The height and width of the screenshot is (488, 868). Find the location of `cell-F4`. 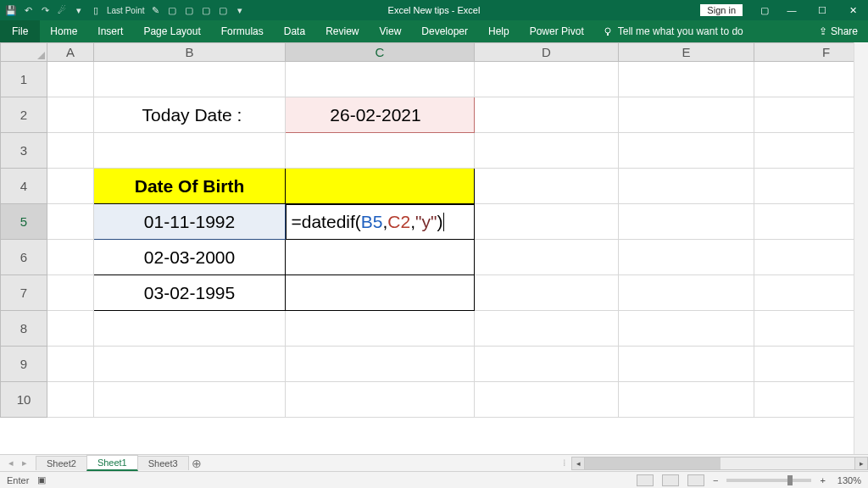

cell-F4 is located at coordinates (812, 186).